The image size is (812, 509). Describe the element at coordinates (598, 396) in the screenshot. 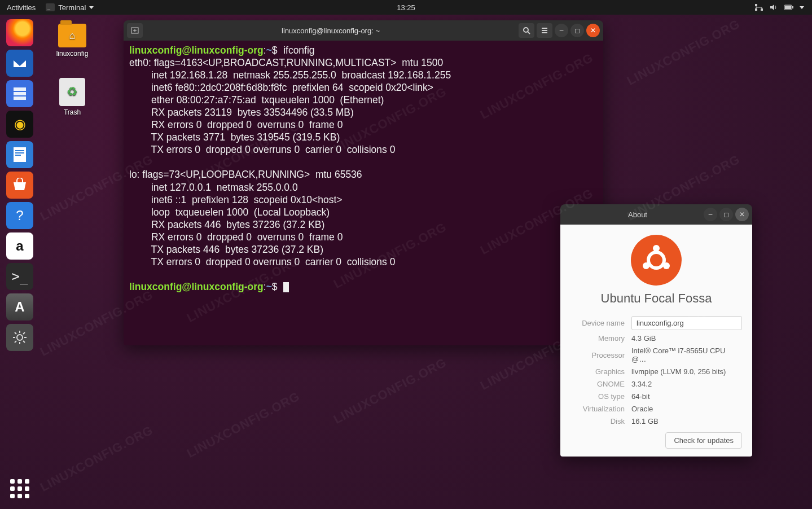

I see `ostype-label: OS type` at that location.